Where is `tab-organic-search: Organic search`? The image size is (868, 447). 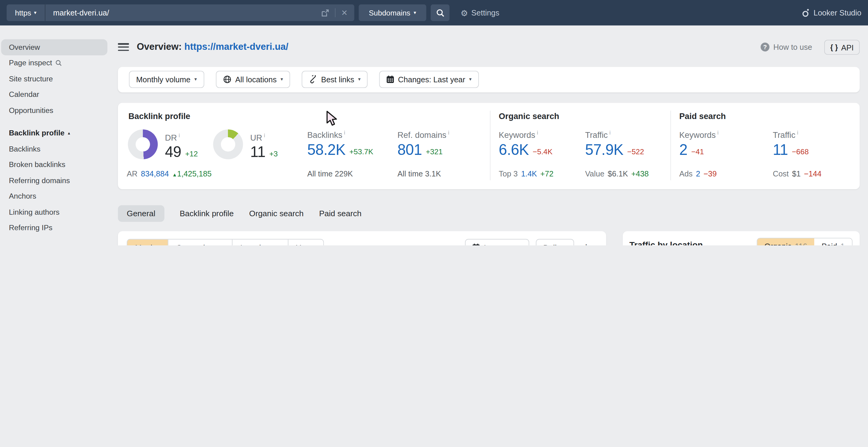
tab-organic-search: Organic search is located at coordinates (276, 213).